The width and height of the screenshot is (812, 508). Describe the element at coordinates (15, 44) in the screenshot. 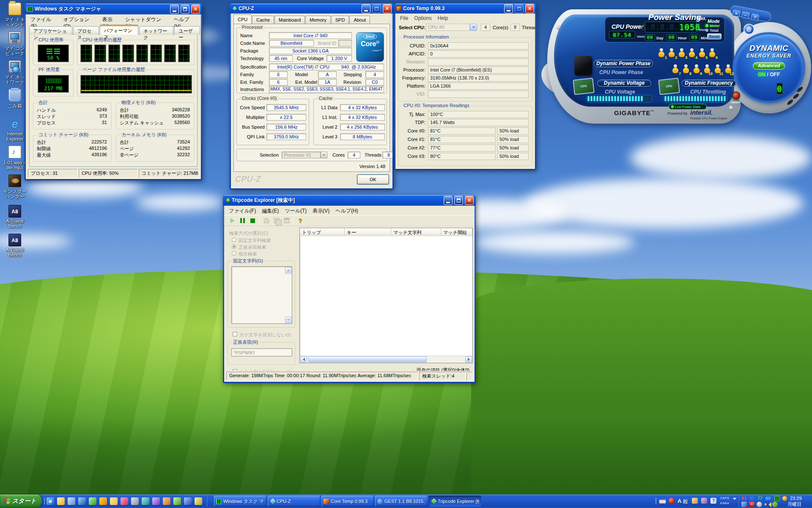

I see `desktop-icon-my-computer: マイ コンピュータ` at that location.